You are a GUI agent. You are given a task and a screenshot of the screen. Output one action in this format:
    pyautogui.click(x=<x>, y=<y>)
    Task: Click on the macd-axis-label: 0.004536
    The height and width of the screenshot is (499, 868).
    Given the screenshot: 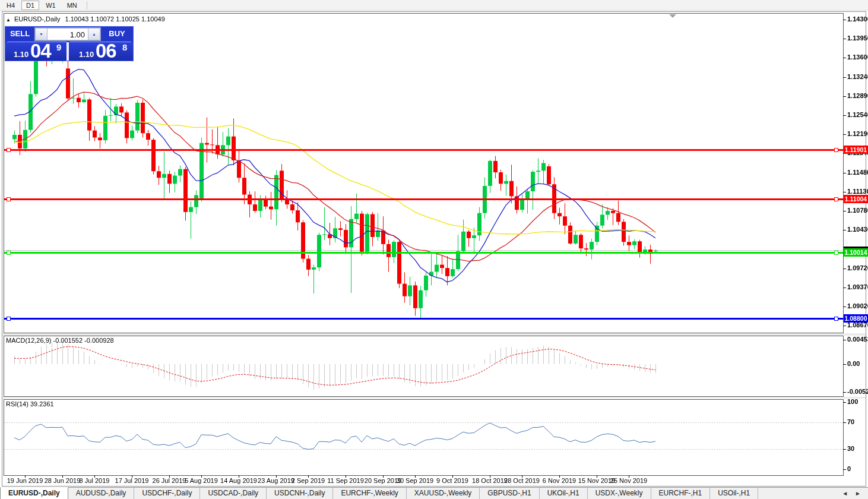 What is the action you would take?
    pyautogui.click(x=857, y=339)
    